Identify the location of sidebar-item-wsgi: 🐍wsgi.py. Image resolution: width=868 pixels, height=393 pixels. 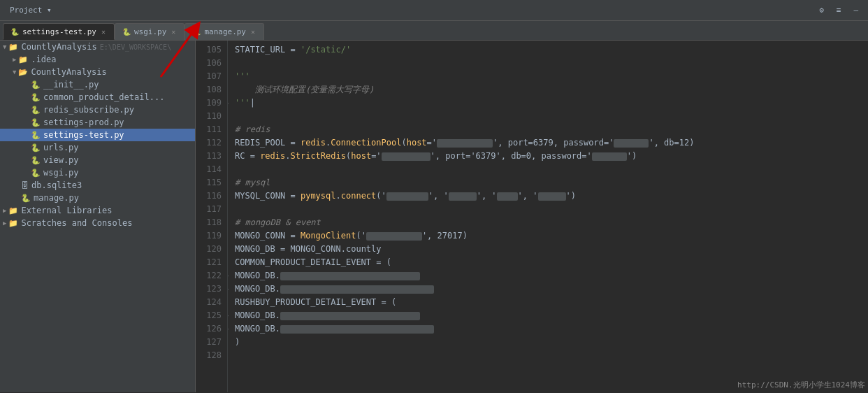
(98, 173).